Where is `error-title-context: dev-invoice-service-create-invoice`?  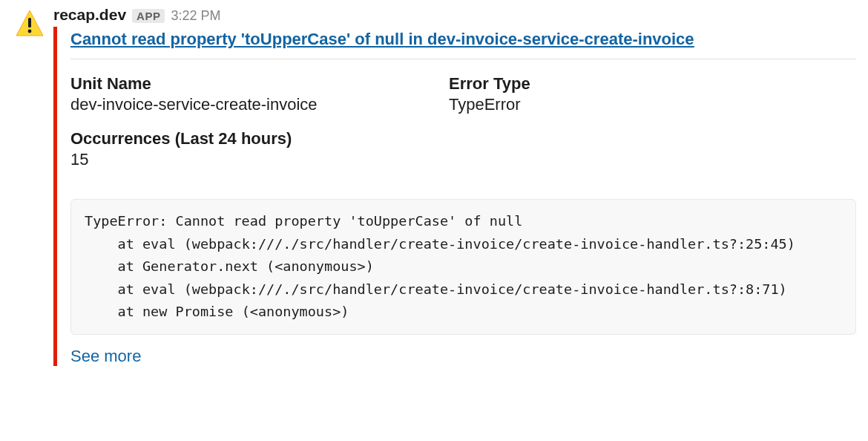
error-title-context: dev-invoice-service-create-invoice is located at coordinates (561, 39).